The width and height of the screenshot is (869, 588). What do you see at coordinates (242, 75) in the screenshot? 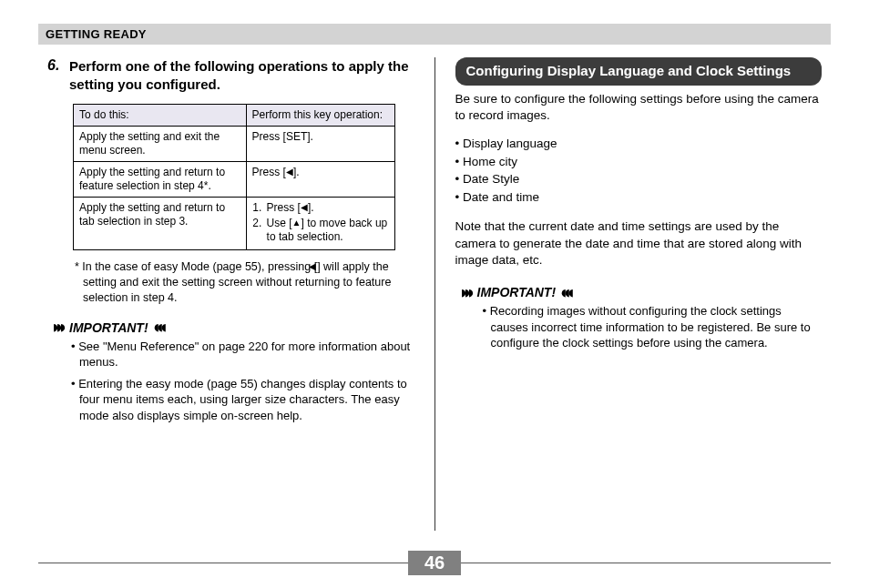
I see `step-text: Perform one of the following operations …` at bounding box center [242, 75].